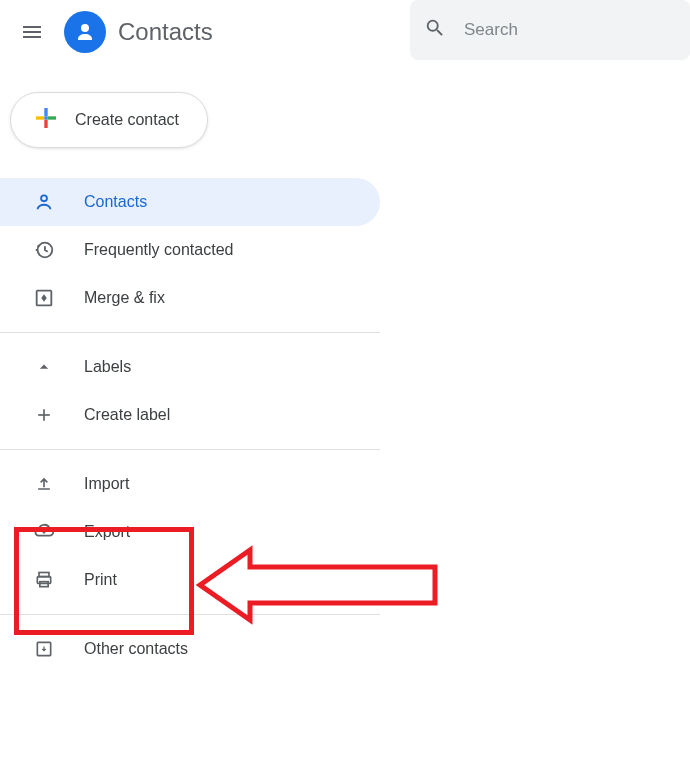 Image resolution: width=690 pixels, height=765 pixels. Describe the element at coordinates (44, 415) in the screenshot. I see `plus-small-icon` at that location.